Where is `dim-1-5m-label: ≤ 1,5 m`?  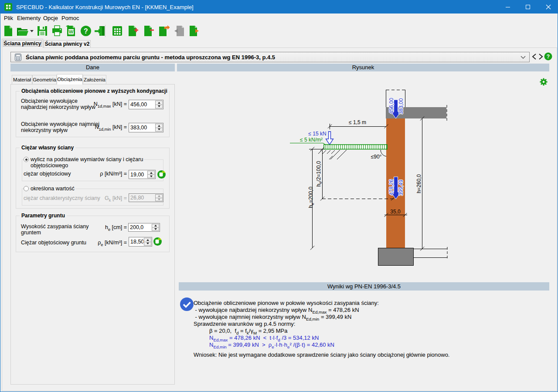 dim-1-5m-label: ≤ 1,5 m is located at coordinates (357, 122).